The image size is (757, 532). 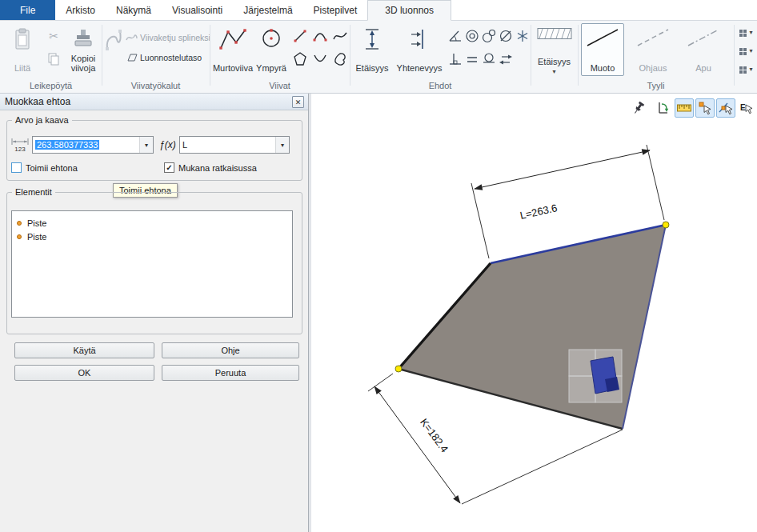 I want to click on tab-visualisointi: Visualisointi, so click(x=197, y=10).